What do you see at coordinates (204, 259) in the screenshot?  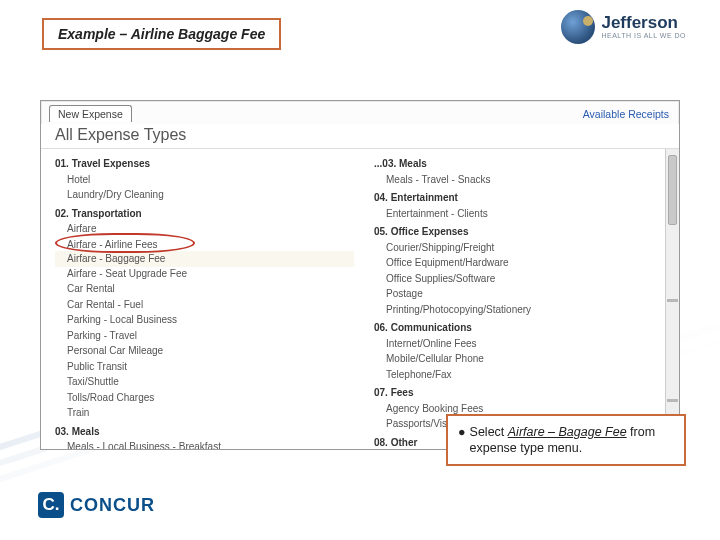 I see `expense-type-baggage-fee: Airfare - Baggage Fee` at bounding box center [204, 259].